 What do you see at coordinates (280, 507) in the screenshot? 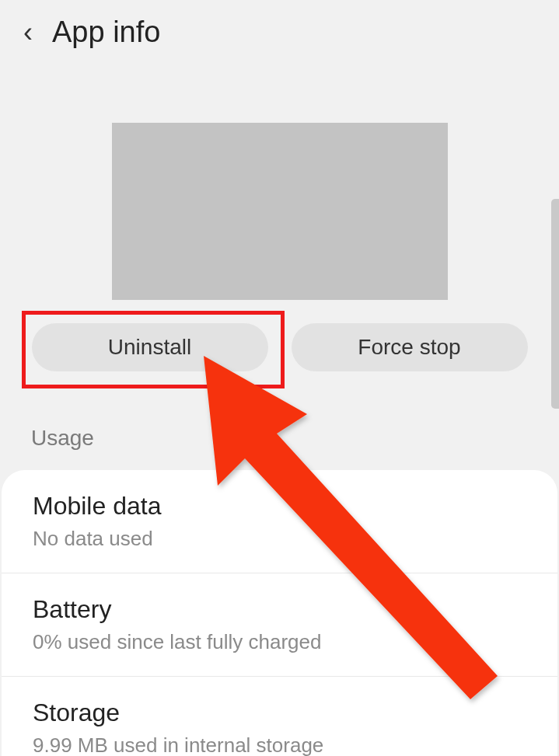
I see `mobile-data-title: Mobile data` at bounding box center [280, 507].